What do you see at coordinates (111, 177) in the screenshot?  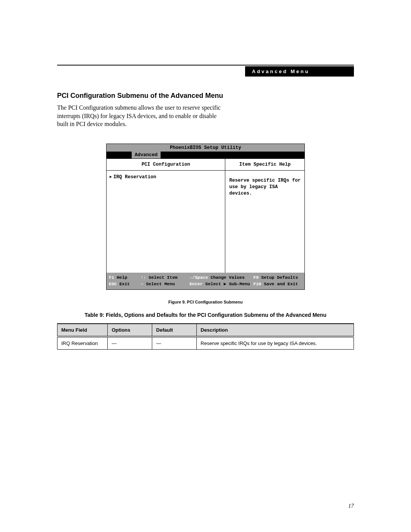 I see `triangle-right-icon: ▶` at bounding box center [111, 177].